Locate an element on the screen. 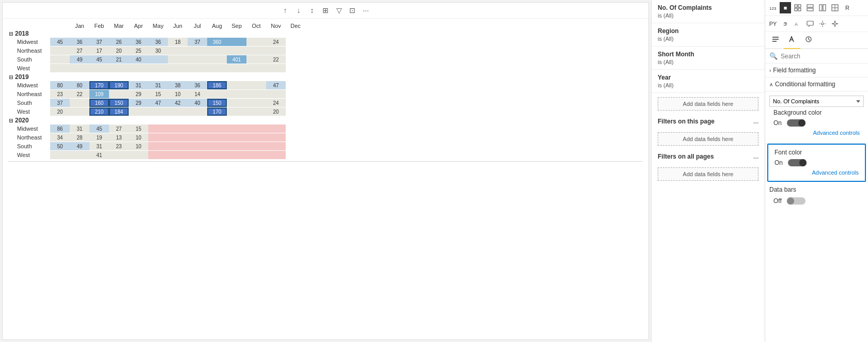 This screenshot has height=342, width=868. filters-all-dots: ... is located at coordinates (756, 157).